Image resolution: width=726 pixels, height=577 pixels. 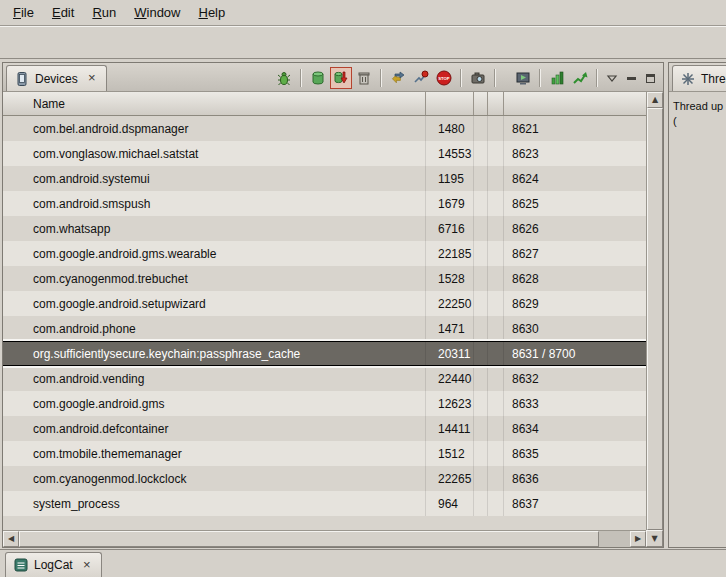 I want to click on scroll-left-icon: ◀, so click(x=11, y=539).